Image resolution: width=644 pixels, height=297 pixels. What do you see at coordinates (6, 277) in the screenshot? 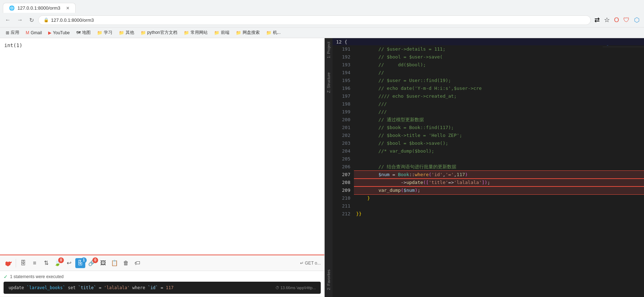
I see `check-icon: ✓` at bounding box center [6, 277].